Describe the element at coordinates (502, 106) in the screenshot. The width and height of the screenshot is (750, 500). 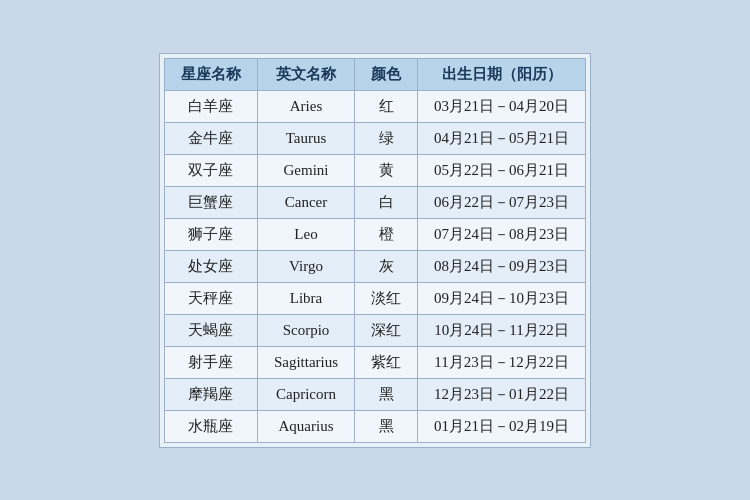
I see `cell-row0-col3: 03月21日－04月20日` at that location.